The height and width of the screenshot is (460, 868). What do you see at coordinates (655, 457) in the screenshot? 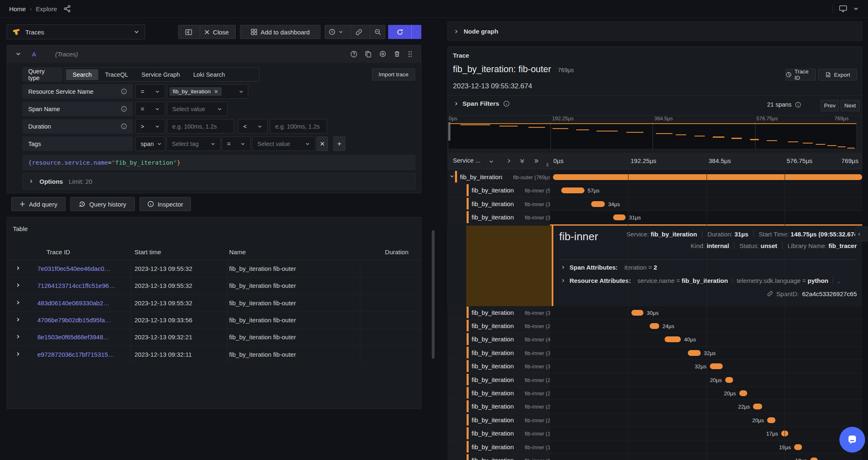
I see `span-row: fib_by_iterationfib-inner (19µs)19µs` at bounding box center [655, 457].